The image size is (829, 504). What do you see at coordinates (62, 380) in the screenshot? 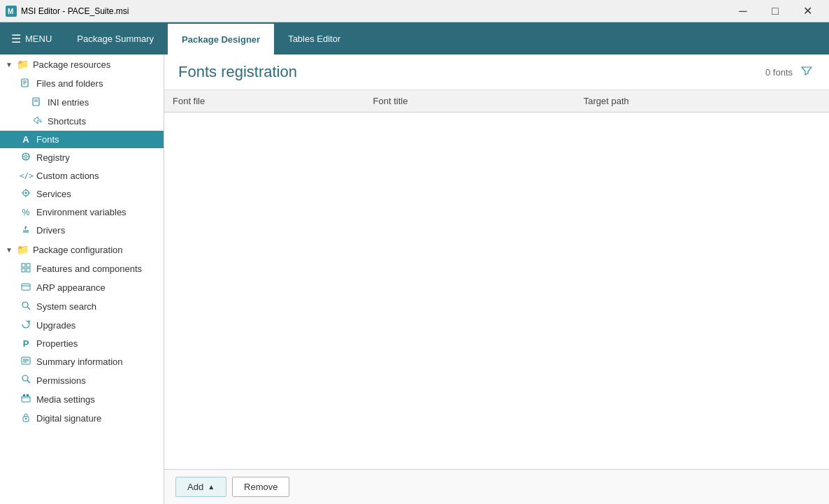
I see `sidebar-item-label: Permissions` at bounding box center [62, 380].